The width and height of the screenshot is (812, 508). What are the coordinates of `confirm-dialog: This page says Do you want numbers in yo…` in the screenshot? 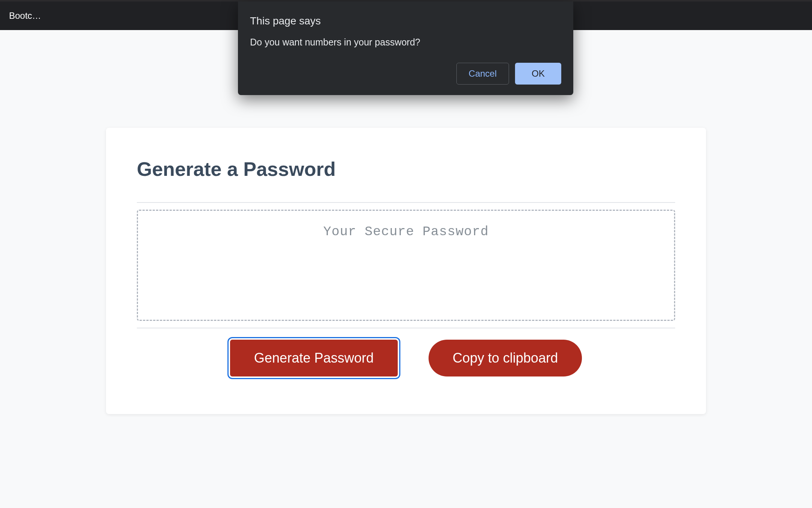 It's located at (406, 48).